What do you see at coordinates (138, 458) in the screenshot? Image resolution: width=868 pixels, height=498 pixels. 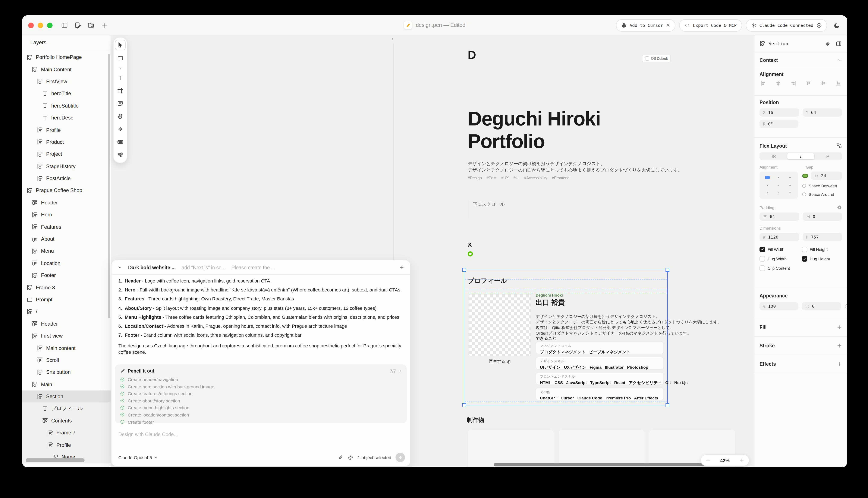 I see `model-selector: Claude Opus 4.5` at bounding box center [138, 458].